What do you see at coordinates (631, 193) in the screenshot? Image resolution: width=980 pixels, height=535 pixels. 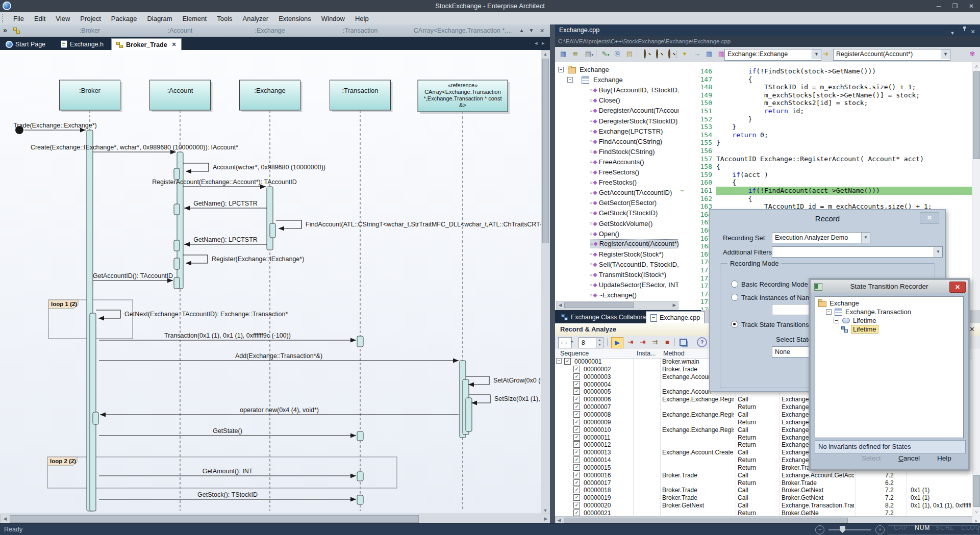 I see `tree-method: ≡◆GetAccount(TAccountID)` at bounding box center [631, 193].